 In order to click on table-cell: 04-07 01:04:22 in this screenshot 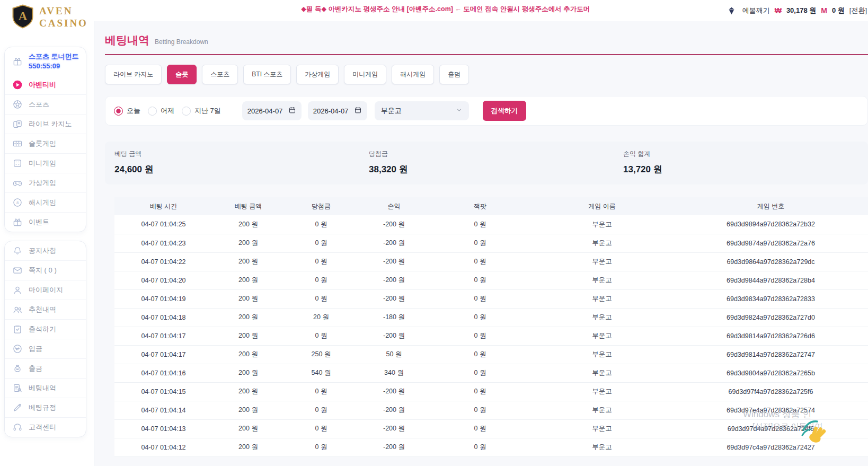, I will do `click(163, 262)`.